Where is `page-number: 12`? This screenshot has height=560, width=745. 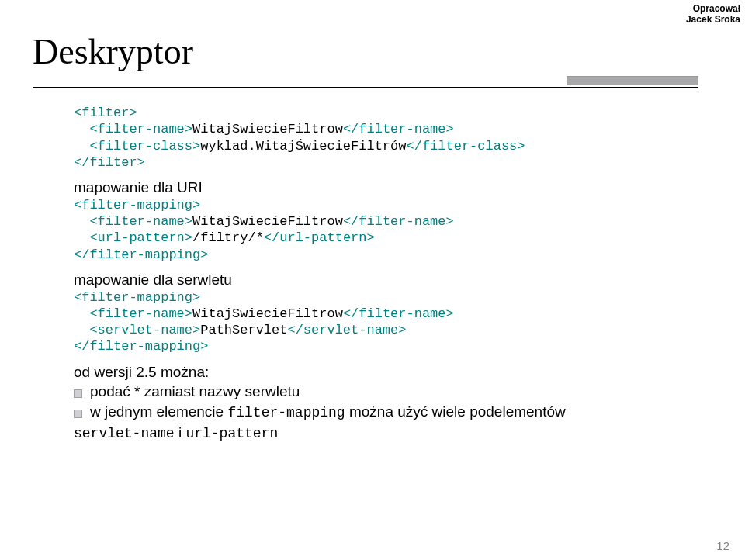
page-number: 12 is located at coordinates (723, 546).